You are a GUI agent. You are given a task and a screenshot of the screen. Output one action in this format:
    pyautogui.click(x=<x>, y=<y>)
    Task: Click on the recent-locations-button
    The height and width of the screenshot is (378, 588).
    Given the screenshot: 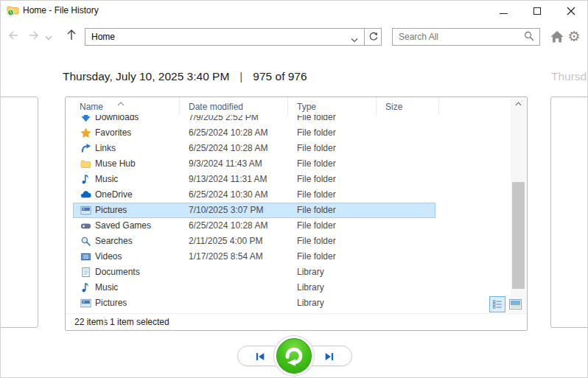 What is the action you would take?
    pyautogui.click(x=49, y=38)
    